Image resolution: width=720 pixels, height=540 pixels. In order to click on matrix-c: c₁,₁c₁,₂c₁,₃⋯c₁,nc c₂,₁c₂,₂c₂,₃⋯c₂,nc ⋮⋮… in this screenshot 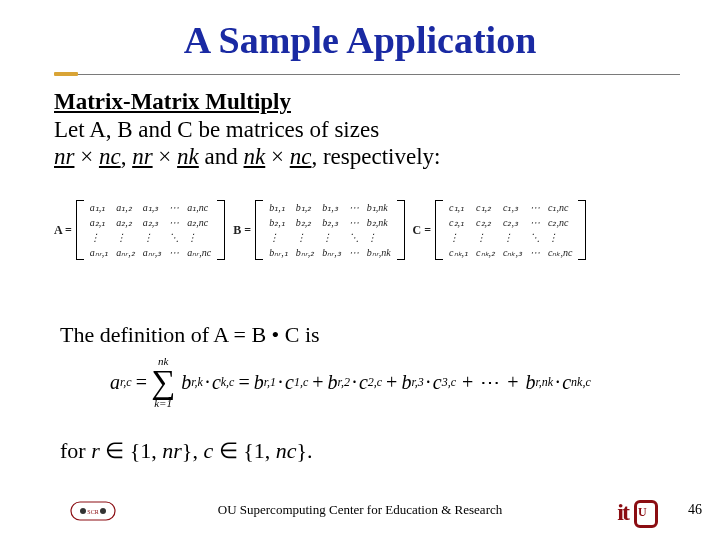, I will do `click(510, 230)`.